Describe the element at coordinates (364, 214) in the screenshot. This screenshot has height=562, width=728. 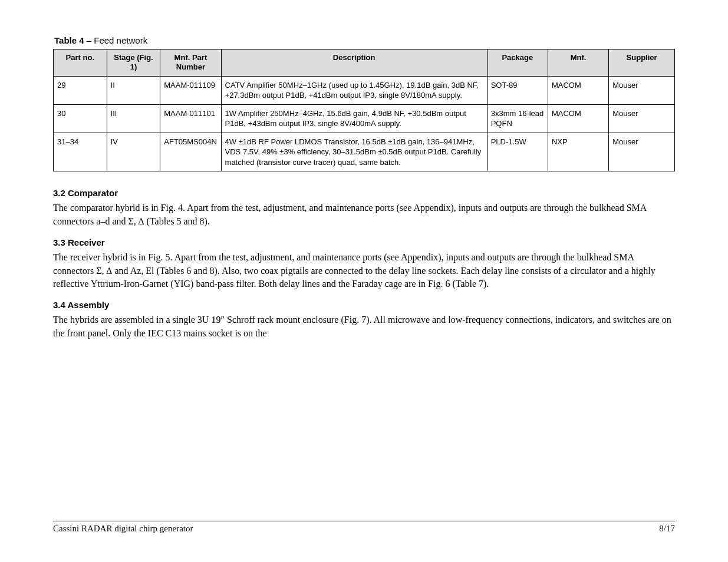
I see `section-paragraph: The comparator hybrid is in Fig. 4. Apar…` at that location.